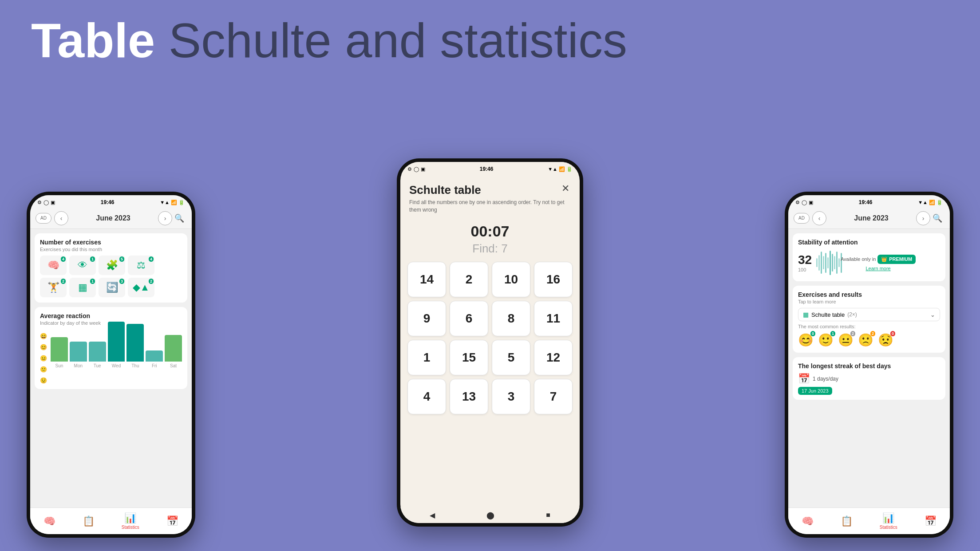 The image size is (980, 551). I want to click on streak-title: The longest streak of best days, so click(869, 366).